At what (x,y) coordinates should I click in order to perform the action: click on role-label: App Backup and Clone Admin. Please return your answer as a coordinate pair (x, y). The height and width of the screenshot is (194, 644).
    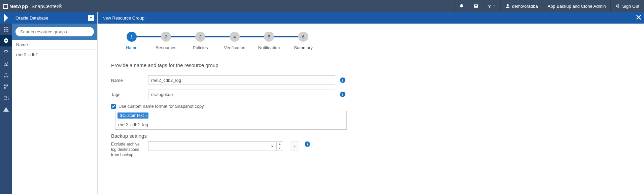
    Looking at the image, I should click on (577, 6).